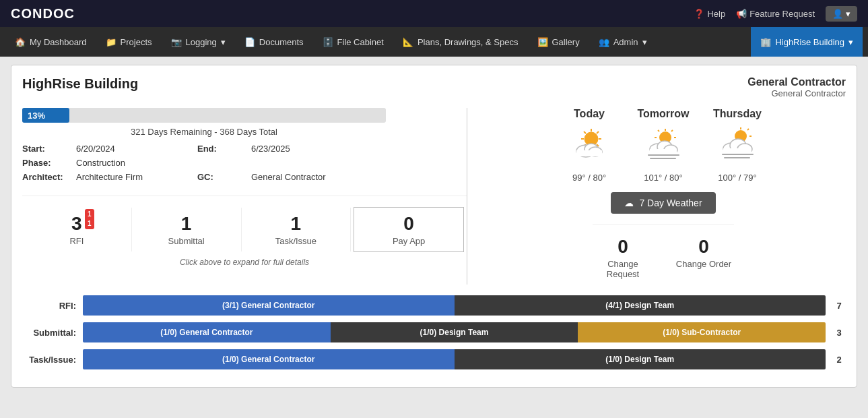  What do you see at coordinates (737, 178) in the screenshot?
I see `thursday-temp: 100° / 79°` at bounding box center [737, 178].